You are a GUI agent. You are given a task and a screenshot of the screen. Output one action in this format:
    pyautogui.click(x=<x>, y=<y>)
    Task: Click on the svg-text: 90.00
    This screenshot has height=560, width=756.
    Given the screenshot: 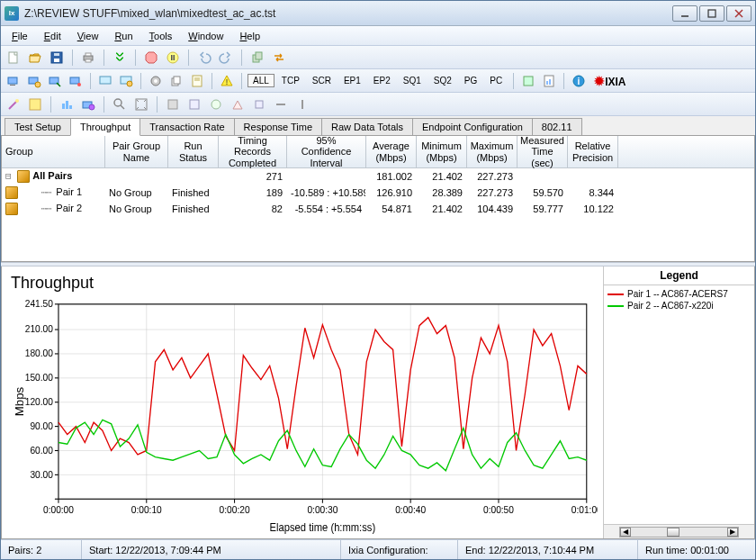 What is the action you would take?
    pyautogui.click(x=41, y=426)
    